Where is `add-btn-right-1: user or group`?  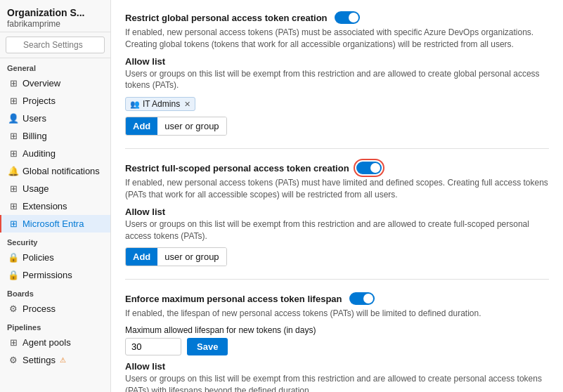 add-btn-right-1: user or group is located at coordinates (191, 126).